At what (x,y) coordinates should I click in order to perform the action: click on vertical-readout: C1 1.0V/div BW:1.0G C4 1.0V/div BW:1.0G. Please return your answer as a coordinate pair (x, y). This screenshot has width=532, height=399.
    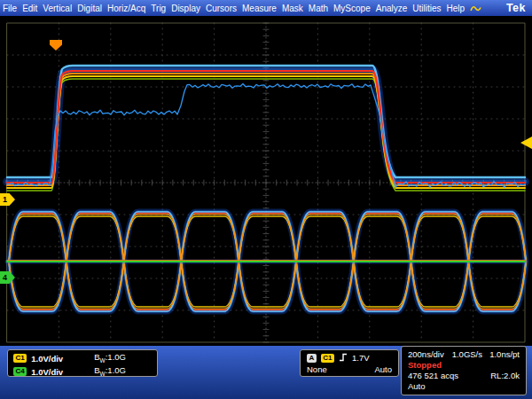
    Looking at the image, I should click on (82, 364).